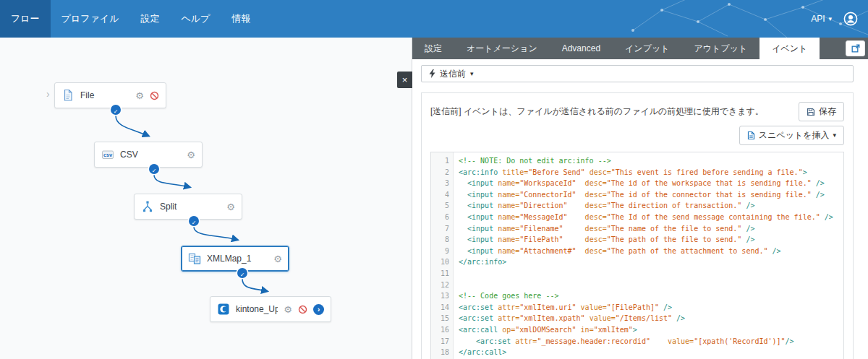  I want to click on code-line: 18</arc:call>, so click(637, 352).